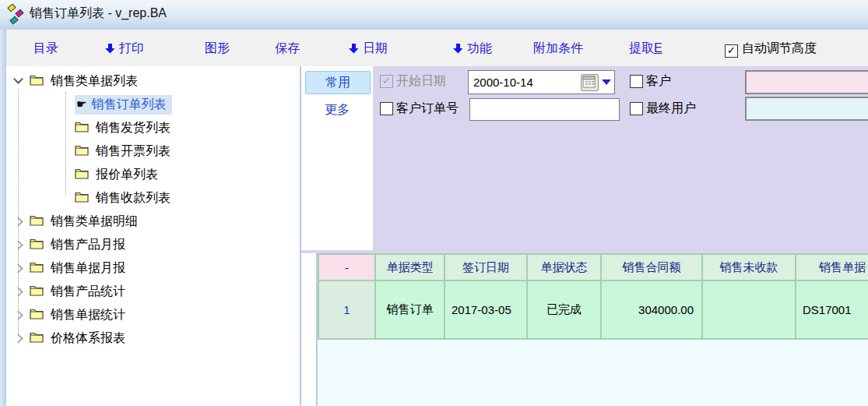  Describe the element at coordinates (18, 81) in the screenshot. I see `chevron-down-icon` at that location.